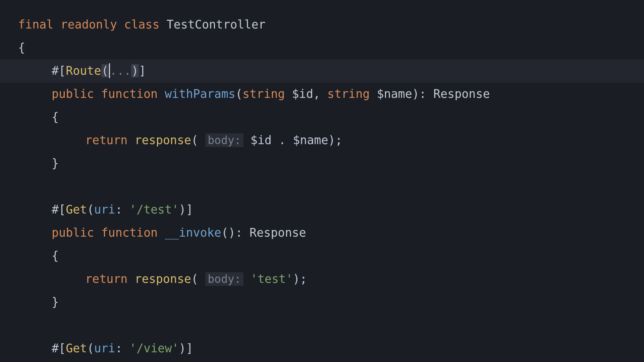  What do you see at coordinates (89, 24) in the screenshot?
I see `keyword-readonly: readonly` at bounding box center [89, 24].